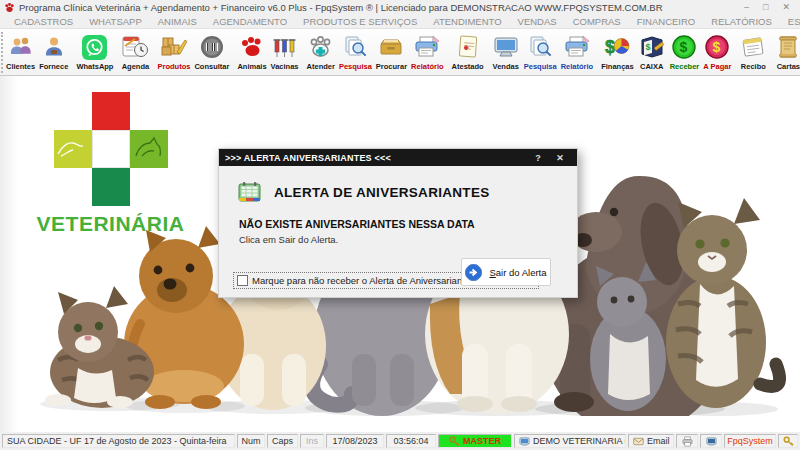  What do you see at coordinates (288, 240) in the screenshot?
I see `dialog-submessage: Clica em Sair do Alerta.` at bounding box center [288, 240].